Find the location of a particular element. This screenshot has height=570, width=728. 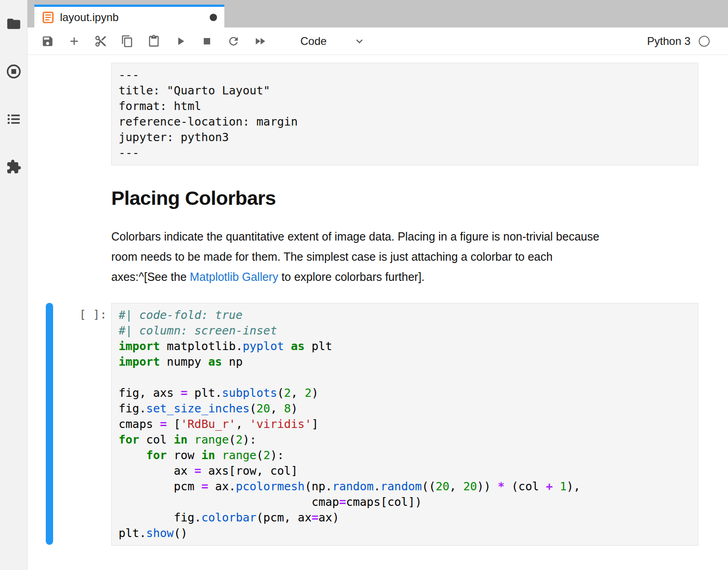

tab-title: layout.ipynb is located at coordinates (89, 17).